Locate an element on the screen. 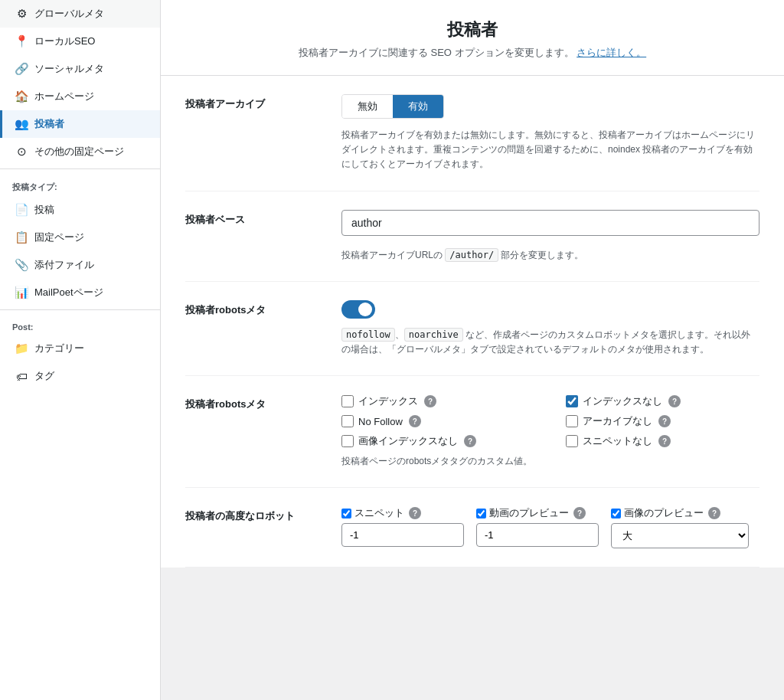 This screenshot has height=700, width=784. sidebar-item-posts: 📄 投稿 is located at coordinates (80, 210).